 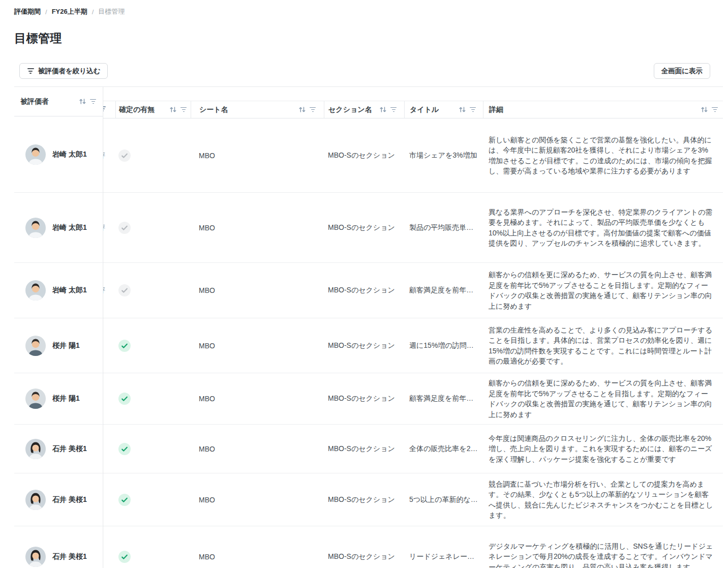 I want to click on page-title: 目標管理, so click(x=364, y=32).